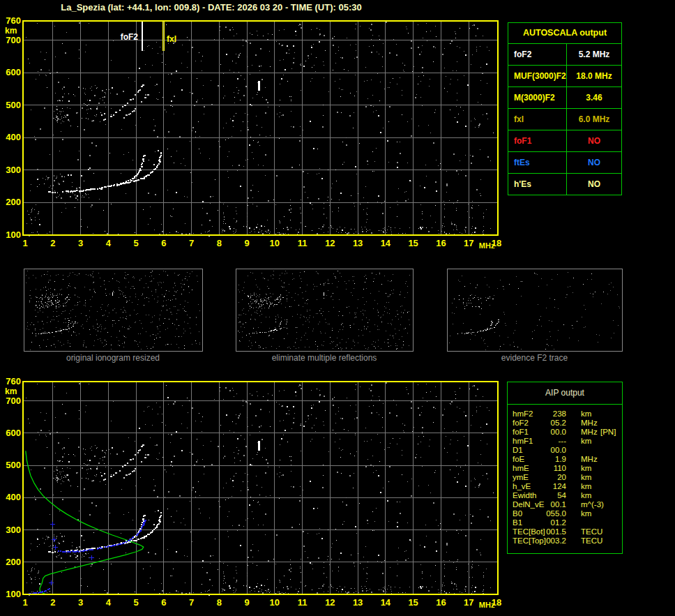 Image resolution: width=675 pixels, height=616 pixels. Describe the element at coordinates (517, 513) in the screenshot. I see `aip-label: B0` at that location.